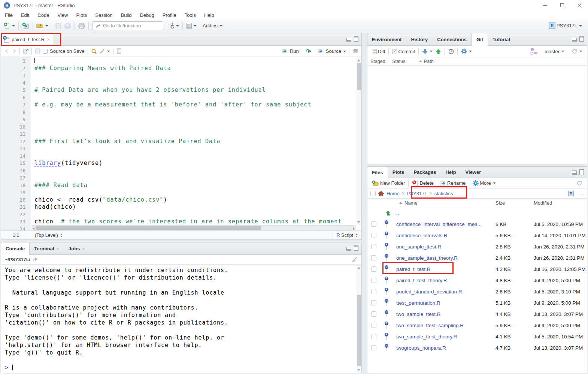  What do you see at coordinates (421, 348) in the screenshot?
I see `file-name-link: twogroups_nonpara.R` at bounding box center [421, 348].